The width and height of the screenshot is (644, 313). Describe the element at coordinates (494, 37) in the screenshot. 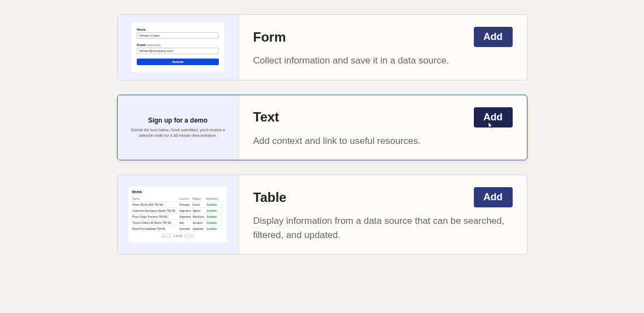

I see `add-button-form: Add` at that location.